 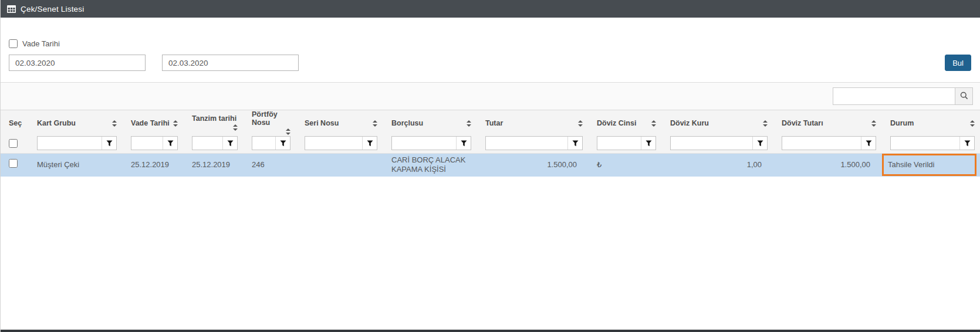 What do you see at coordinates (964, 96) in the screenshot?
I see `search-icon` at bounding box center [964, 96].